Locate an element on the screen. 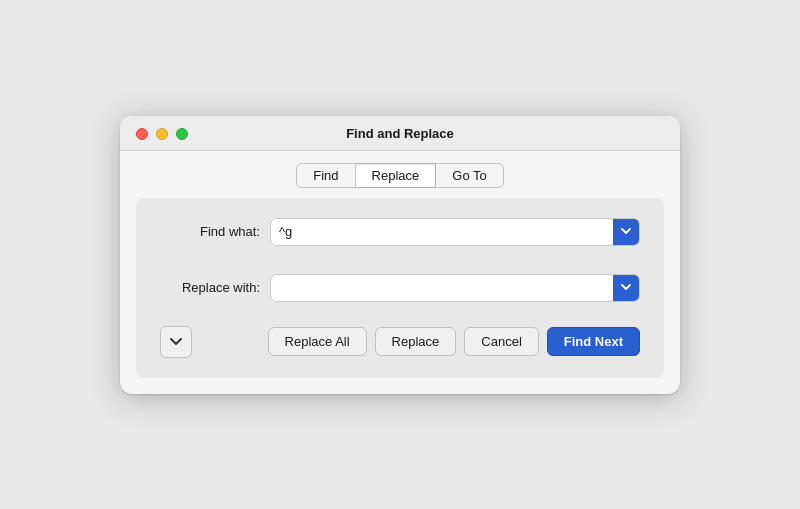  cancel-button: Cancel is located at coordinates (501, 342).